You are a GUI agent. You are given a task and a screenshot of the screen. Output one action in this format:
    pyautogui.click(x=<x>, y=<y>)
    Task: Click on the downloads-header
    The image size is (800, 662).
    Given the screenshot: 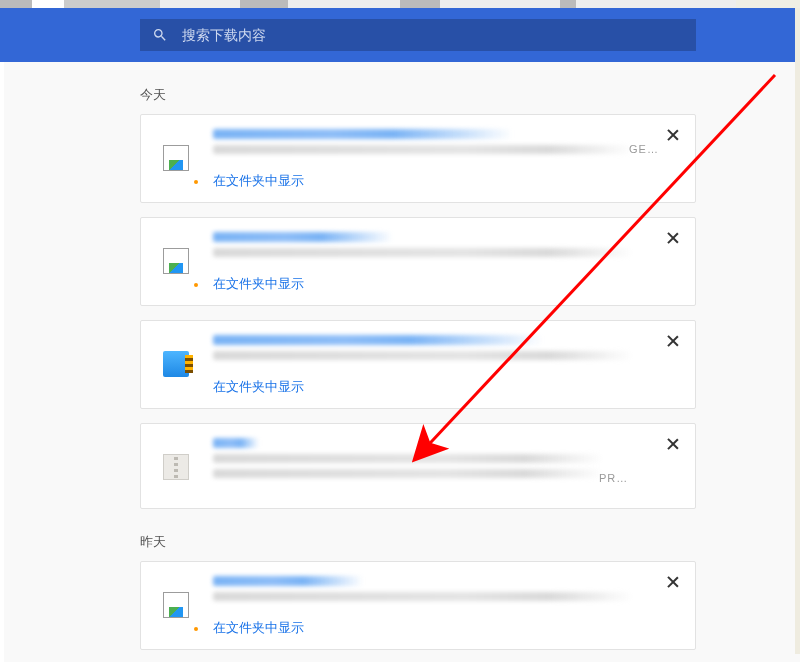 What is the action you would take?
    pyautogui.click(x=398, y=35)
    